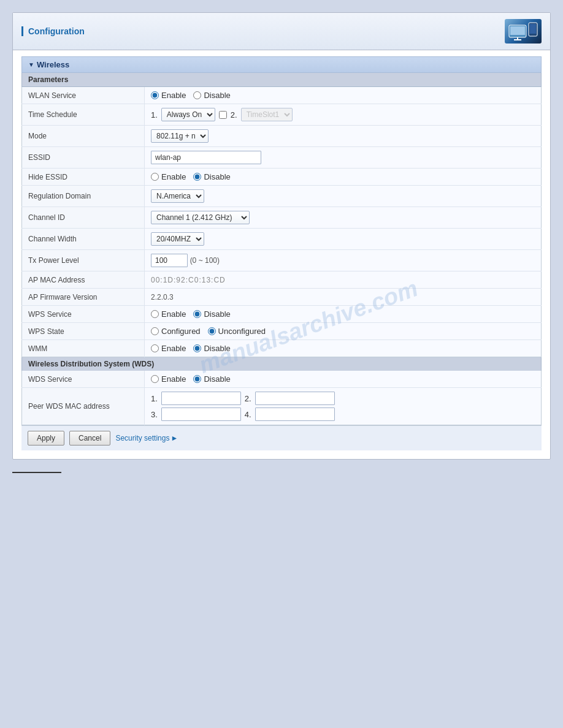 This screenshot has height=728, width=563. I want to click on ap-firmware-version: 2.2.0.3, so click(162, 297).